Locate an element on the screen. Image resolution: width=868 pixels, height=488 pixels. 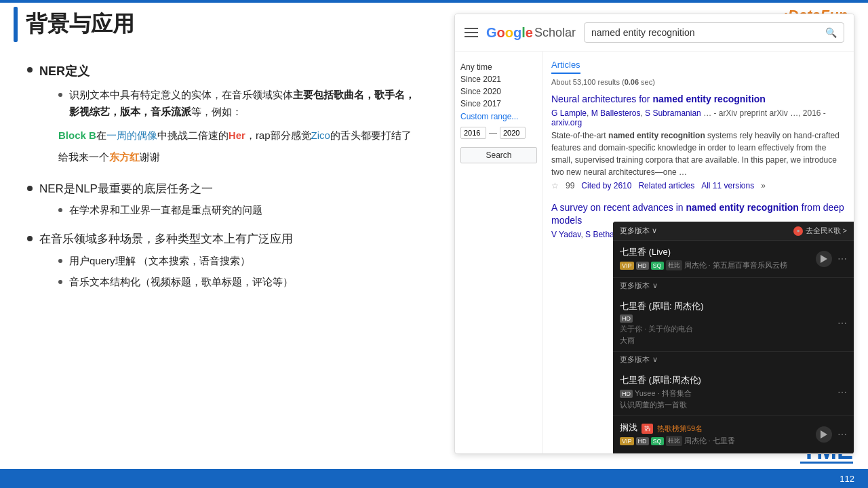
bullet-ner-nlp: NER是NLP最重要的底层任务之一 在学术界和工业界一直都是重点研究的问题 is located at coordinates (224, 201).